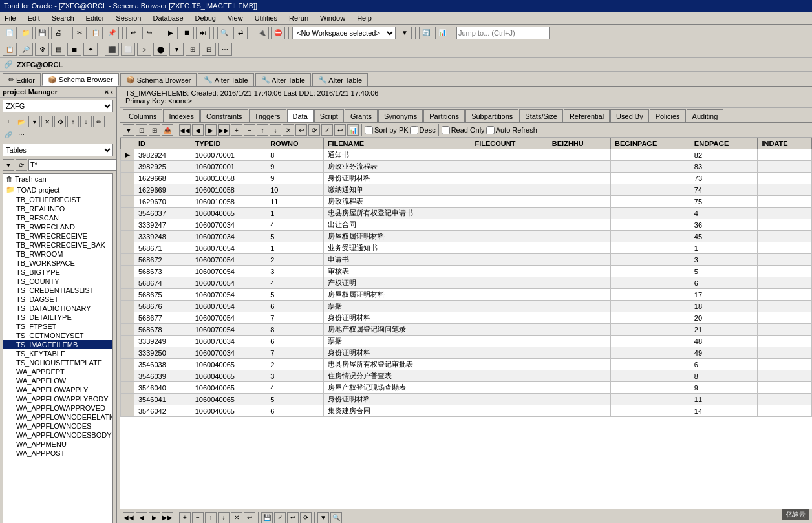 The height and width of the screenshot is (523, 812). Describe the element at coordinates (250, 518) in the screenshot. I see `undo-row-bottom: ↩` at that location.